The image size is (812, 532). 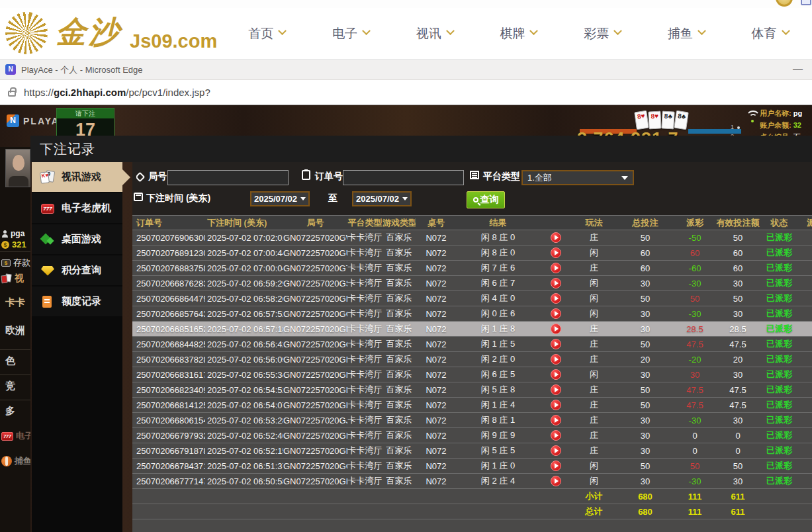 I want to click on menu-item-slots: 777 电子老虎机, so click(x=77, y=208).